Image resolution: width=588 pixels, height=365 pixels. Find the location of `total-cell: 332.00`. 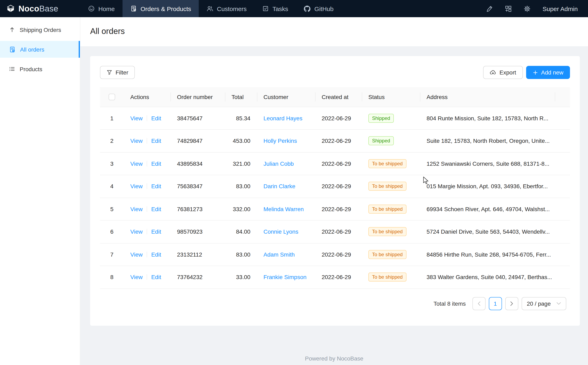

total-cell: 332.00 is located at coordinates (241, 209).